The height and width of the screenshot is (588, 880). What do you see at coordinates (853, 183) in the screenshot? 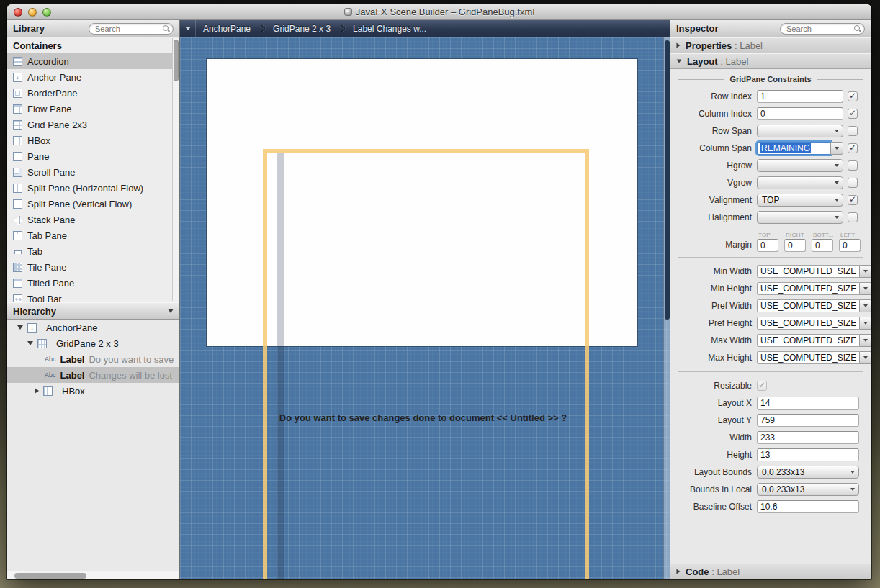
I see `vgrow-checkbox` at bounding box center [853, 183].